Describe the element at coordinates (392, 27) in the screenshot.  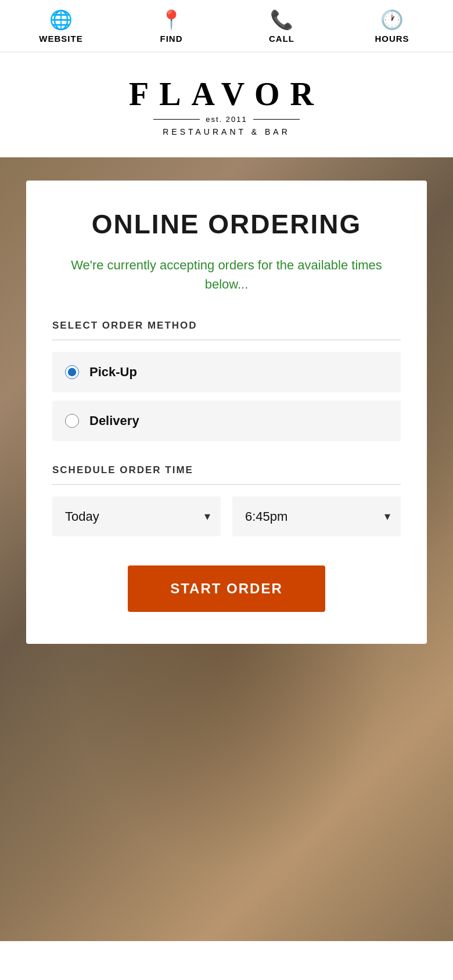
I see `hours-nav-item: 🕐 HOURS` at that location.